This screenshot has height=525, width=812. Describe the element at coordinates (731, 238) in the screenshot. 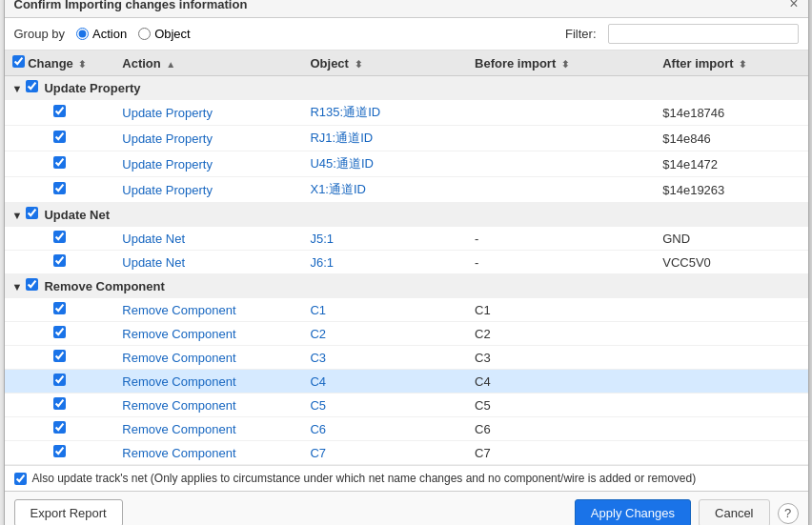

I see `row-after: GND` at that location.